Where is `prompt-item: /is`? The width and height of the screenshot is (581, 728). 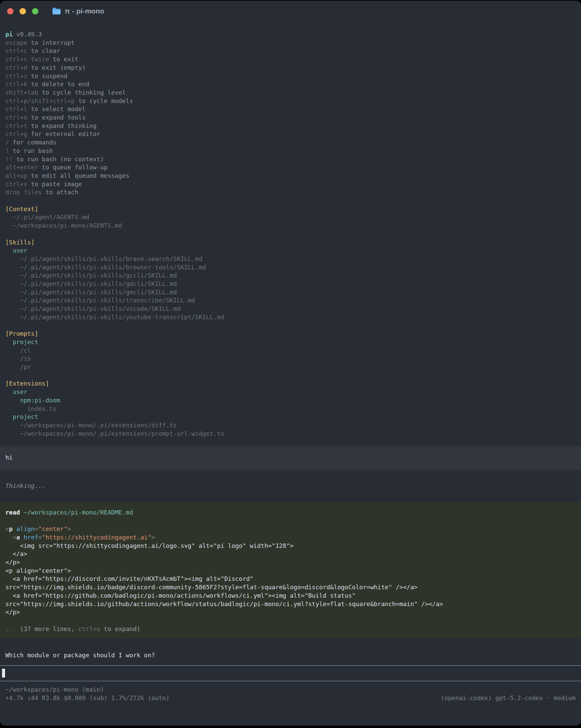 prompt-item: /is is located at coordinates (290, 359).